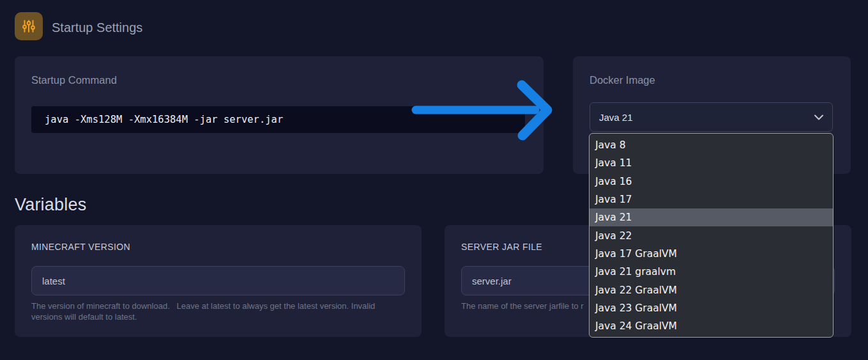 This screenshot has height=360, width=868. Describe the element at coordinates (218, 281) in the screenshot. I see `variable-card-minecraft-version: MINECRAFT VERSION The version of minecra…` at that location.